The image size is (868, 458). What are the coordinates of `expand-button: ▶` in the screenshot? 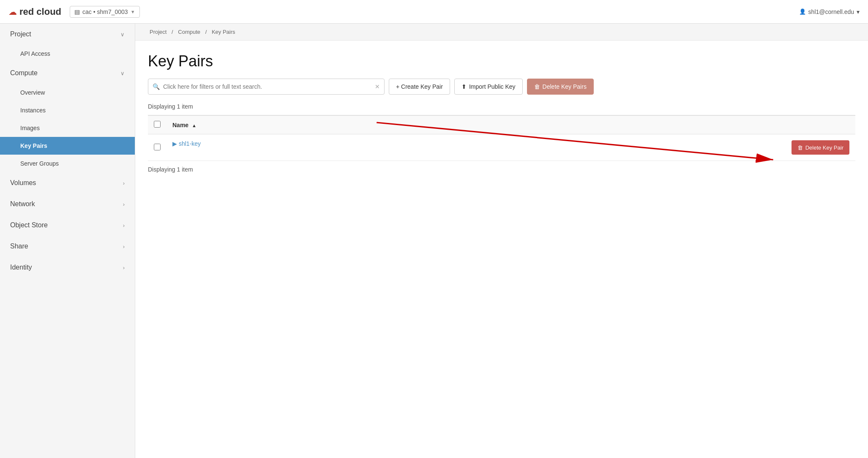 It's located at (175, 144).